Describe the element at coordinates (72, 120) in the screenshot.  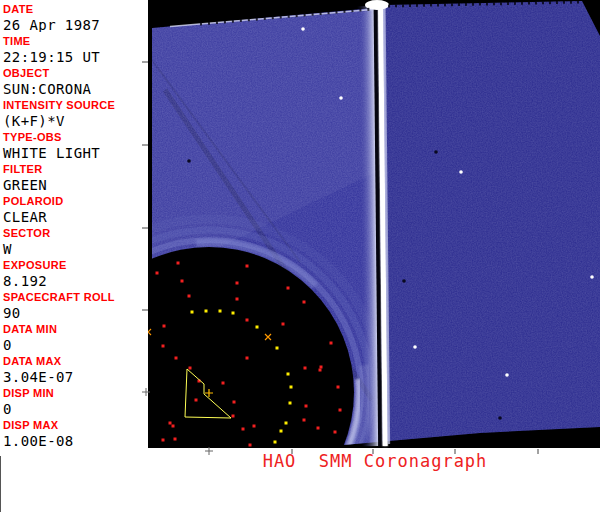
I see `field-value: (K+F)*V` at that location.